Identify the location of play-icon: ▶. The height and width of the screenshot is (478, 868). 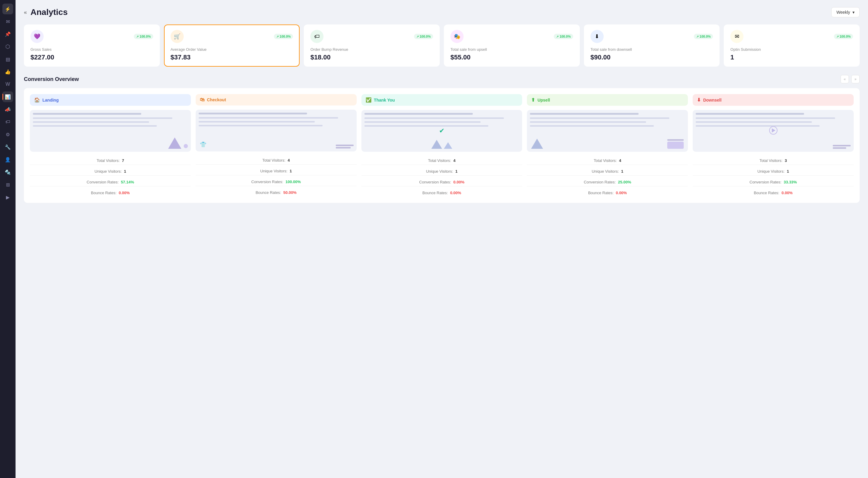
(8, 198).